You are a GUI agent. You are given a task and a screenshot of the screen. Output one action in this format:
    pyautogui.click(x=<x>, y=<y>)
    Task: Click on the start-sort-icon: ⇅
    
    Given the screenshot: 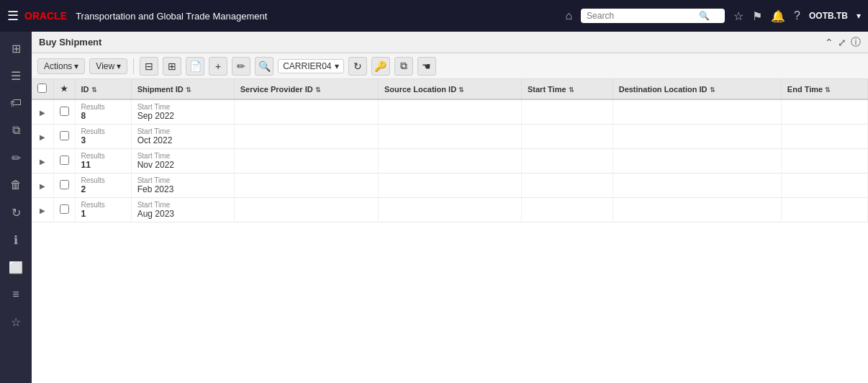 What is the action you would take?
    pyautogui.click(x=571, y=90)
    